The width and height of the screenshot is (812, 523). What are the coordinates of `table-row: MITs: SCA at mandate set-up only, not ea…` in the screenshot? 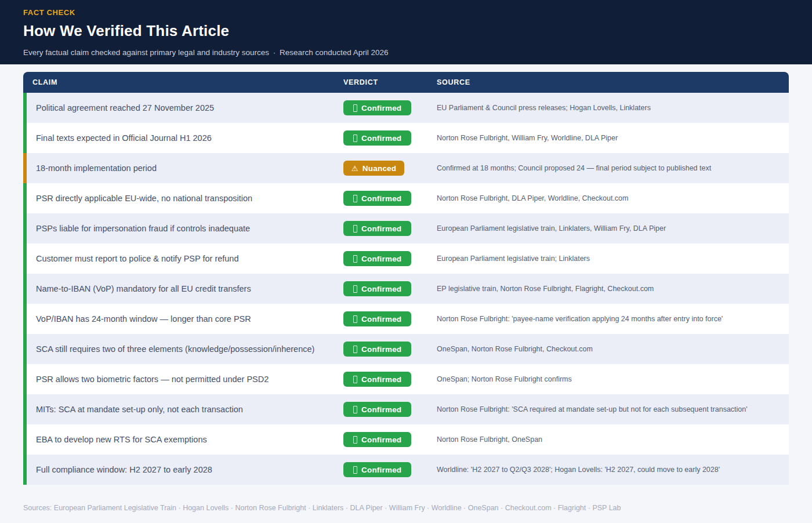 It's located at (406, 409).